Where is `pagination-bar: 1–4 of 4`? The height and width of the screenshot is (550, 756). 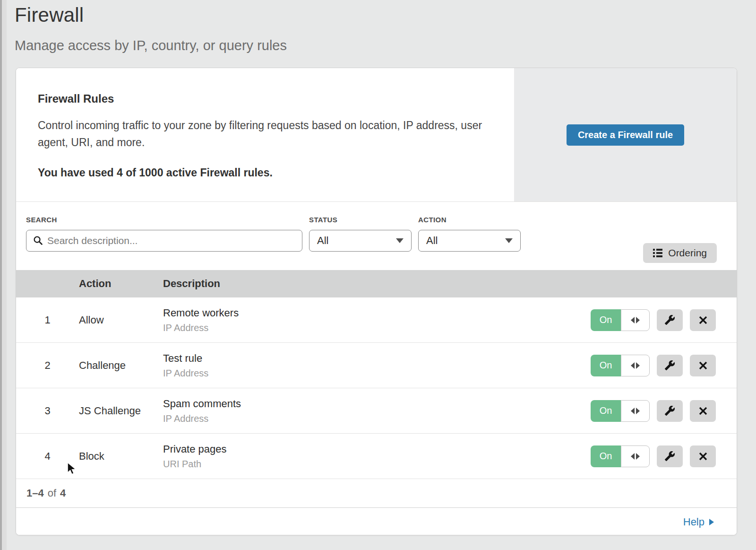
pagination-bar: 1–4 of 4 is located at coordinates (376, 494).